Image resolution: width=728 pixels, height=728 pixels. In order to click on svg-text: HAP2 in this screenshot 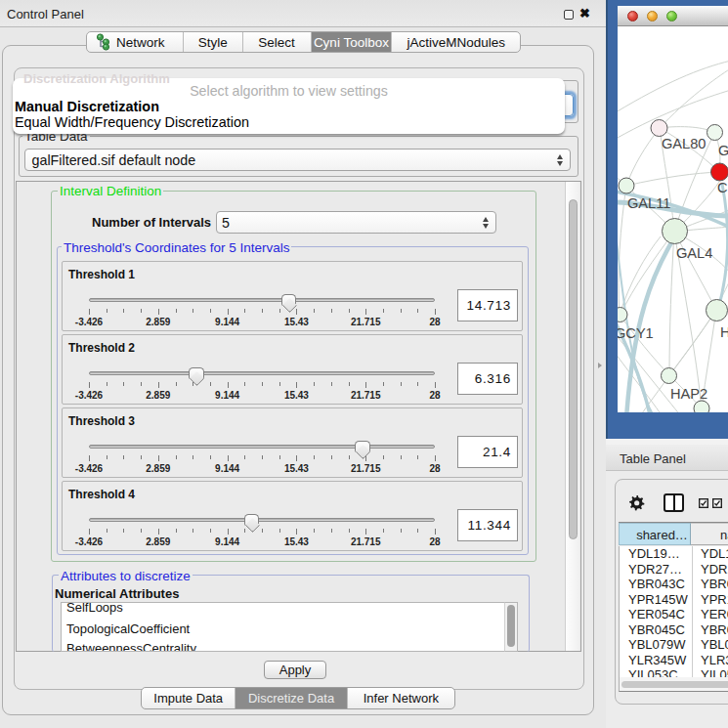, I will do `click(689, 394)`.